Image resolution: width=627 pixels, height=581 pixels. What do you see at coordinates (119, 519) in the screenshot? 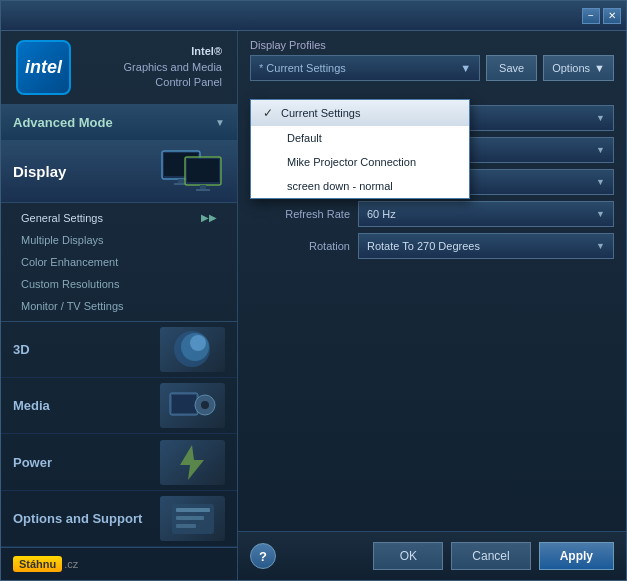
I see `category-item-options-support: Options and Support` at bounding box center [119, 519].